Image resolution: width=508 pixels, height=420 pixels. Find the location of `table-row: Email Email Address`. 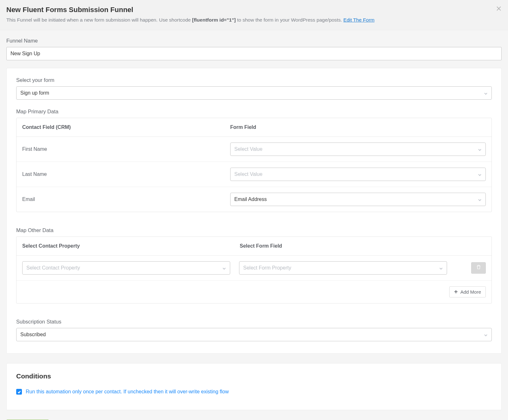

table-row: Email Email Address is located at coordinates (254, 199).